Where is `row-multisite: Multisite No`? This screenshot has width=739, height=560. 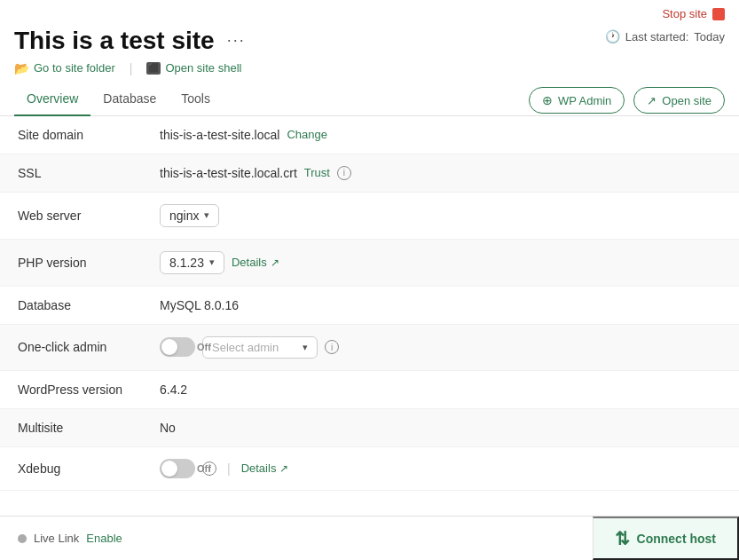 row-multisite: Multisite No is located at coordinates (369, 428).